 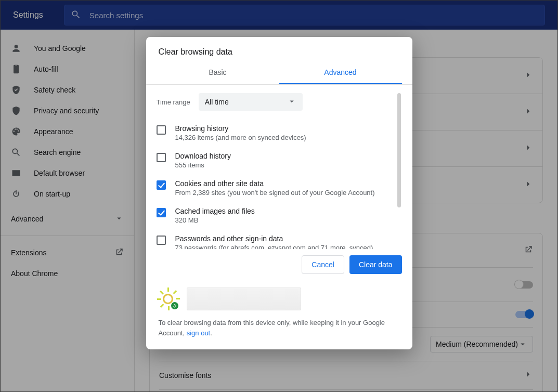 I want to click on sidebar-item-default-browser: Default browser, so click(x=64, y=173).